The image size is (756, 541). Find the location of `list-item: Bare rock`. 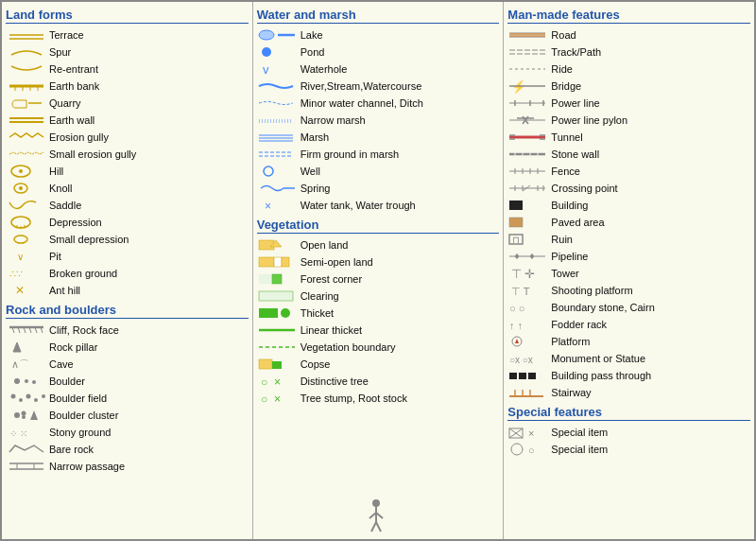

list-item: Bare rock is located at coordinates (127, 449).